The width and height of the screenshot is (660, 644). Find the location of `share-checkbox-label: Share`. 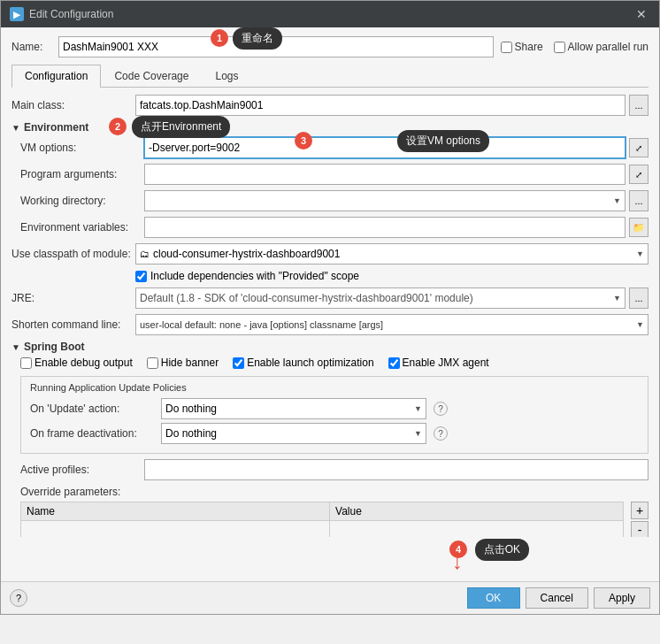

share-checkbox-label: Share is located at coordinates (522, 47).